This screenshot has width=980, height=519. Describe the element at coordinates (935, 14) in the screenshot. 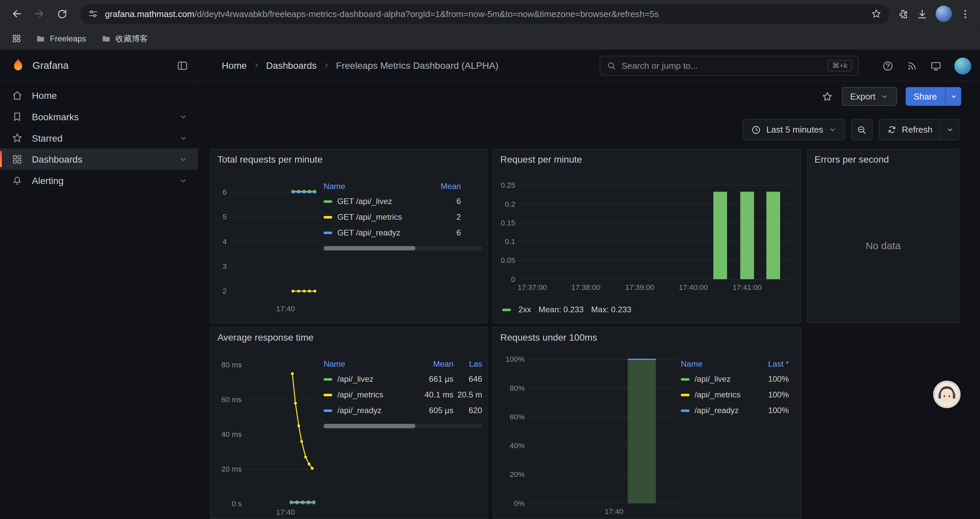

I see `toolbar-right` at that location.